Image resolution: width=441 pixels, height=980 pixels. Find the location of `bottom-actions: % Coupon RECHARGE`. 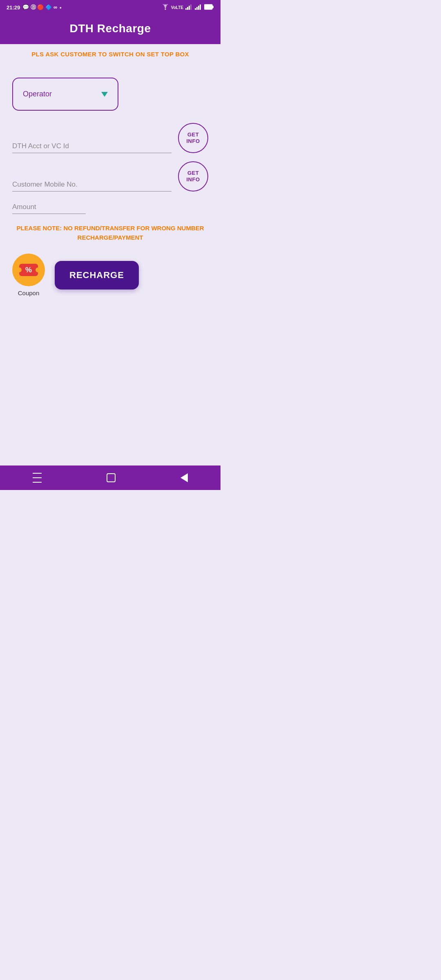

bottom-actions: % Coupon RECHARGE is located at coordinates (110, 275).